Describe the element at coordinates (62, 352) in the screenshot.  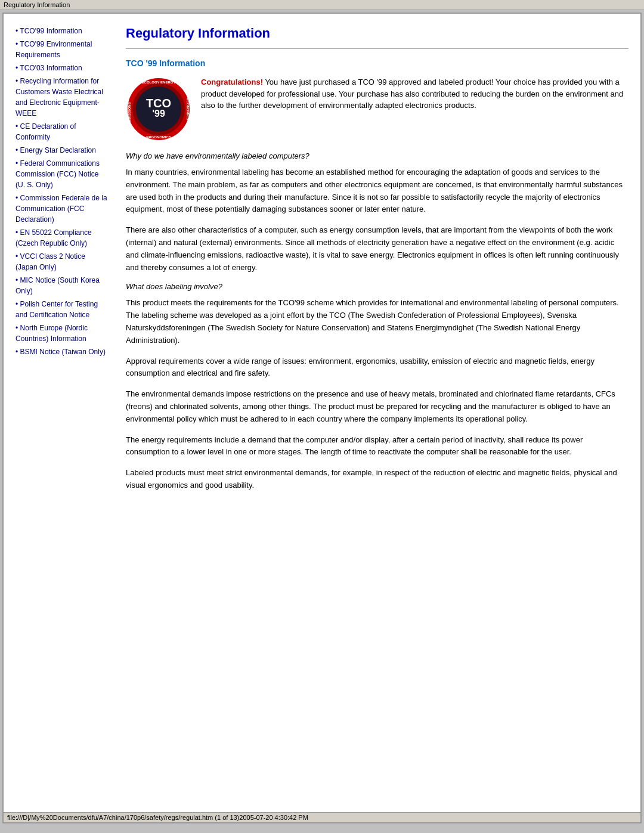
I see `sidebar-item-bsmi: BSMI Notice (Taiwan Only)` at that location.